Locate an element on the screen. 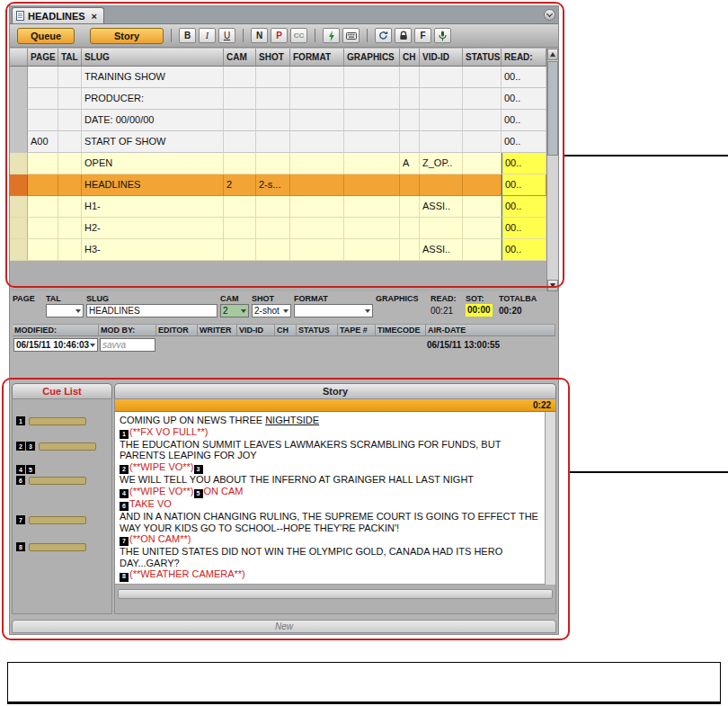 This screenshot has width=728, height=706. story-scrollbar is located at coordinates (550, 498).